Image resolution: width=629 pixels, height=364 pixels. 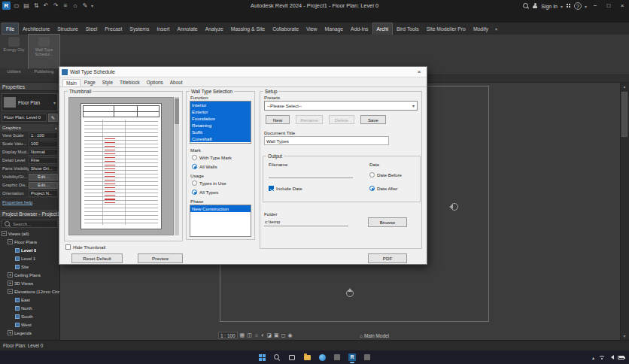 What do you see at coordinates (248, 29) in the screenshot?
I see `tab-massing-site: Massing & Site` at bounding box center [248, 29].